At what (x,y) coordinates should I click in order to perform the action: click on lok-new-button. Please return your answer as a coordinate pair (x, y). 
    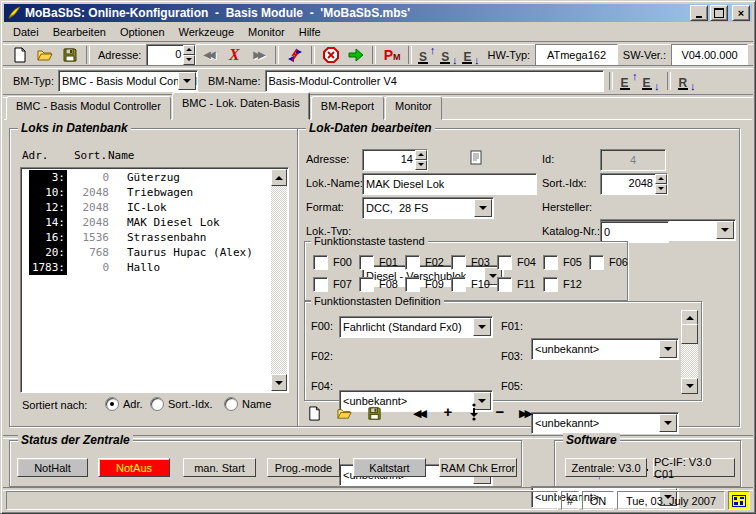
    Looking at the image, I should click on (314, 413).